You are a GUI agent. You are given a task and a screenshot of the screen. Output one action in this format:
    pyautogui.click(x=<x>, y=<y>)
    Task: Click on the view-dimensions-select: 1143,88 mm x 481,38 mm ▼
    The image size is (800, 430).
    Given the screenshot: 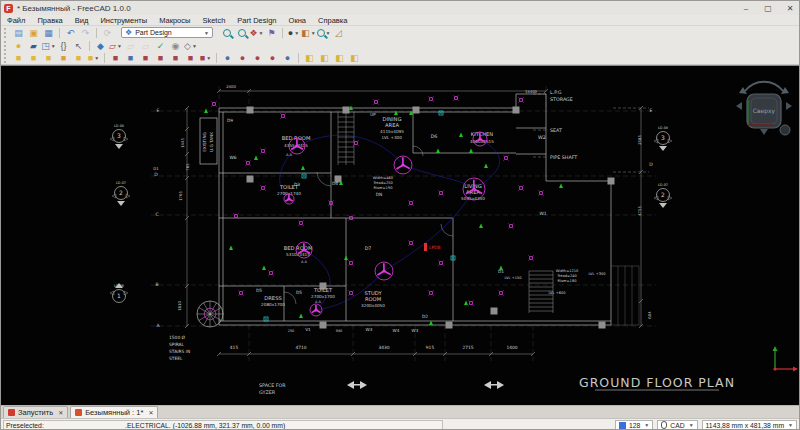 What is the action you would take?
    pyautogui.click(x=750, y=425)
    